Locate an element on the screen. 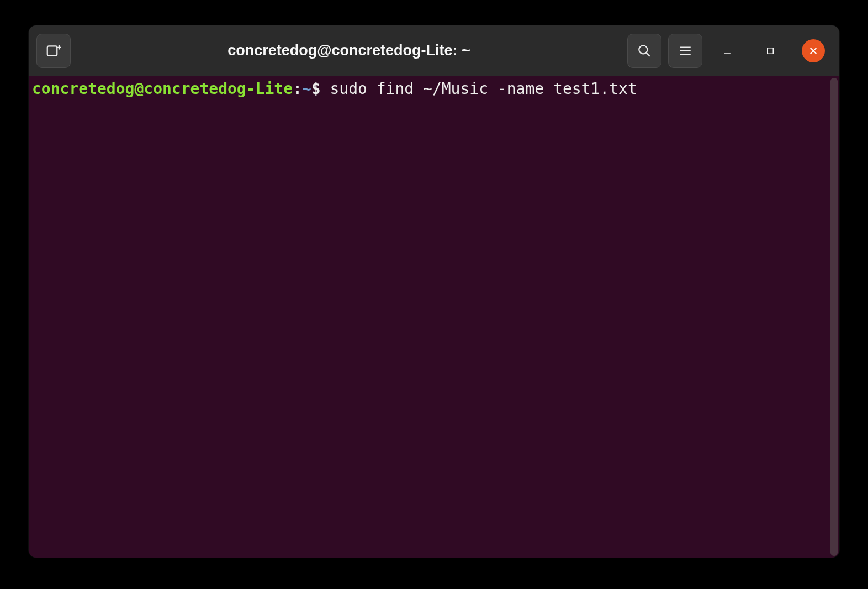 The image size is (868, 589). close-icon is located at coordinates (813, 51).